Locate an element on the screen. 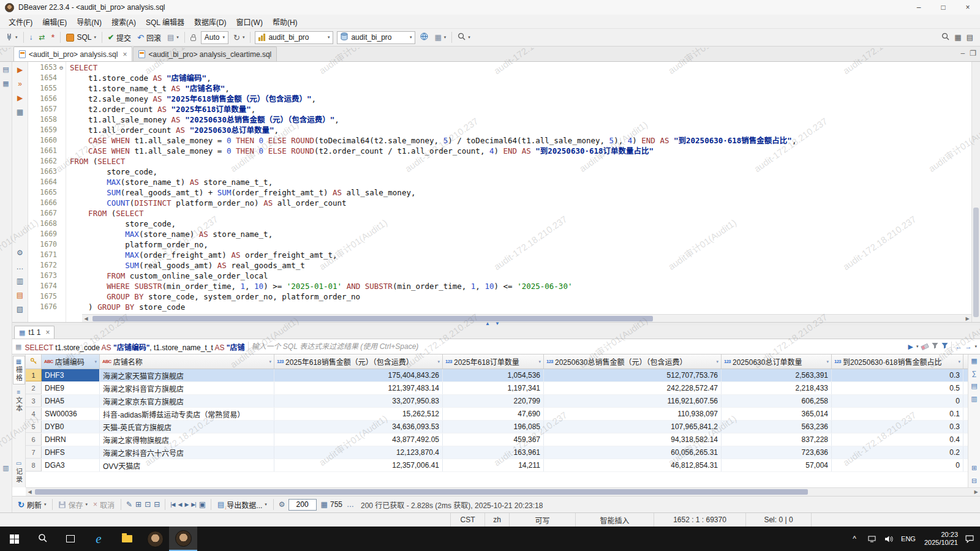  table-cell: 海澜之家抖音六十六号店 is located at coordinates (187, 452).